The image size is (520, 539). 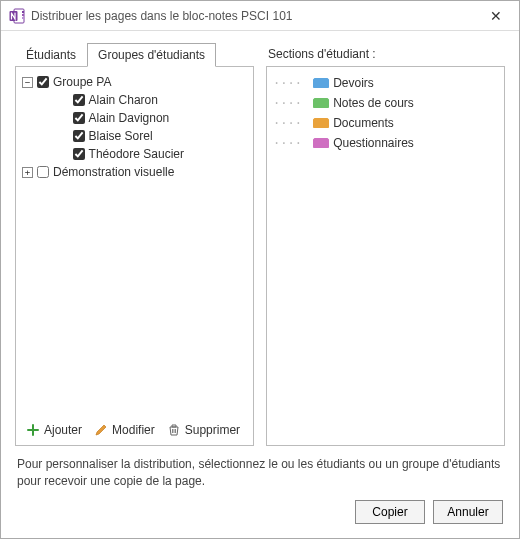 What do you see at coordinates (386, 103) in the screenshot?
I see `section-item: ···· Notes de cours` at bounding box center [386, 103].